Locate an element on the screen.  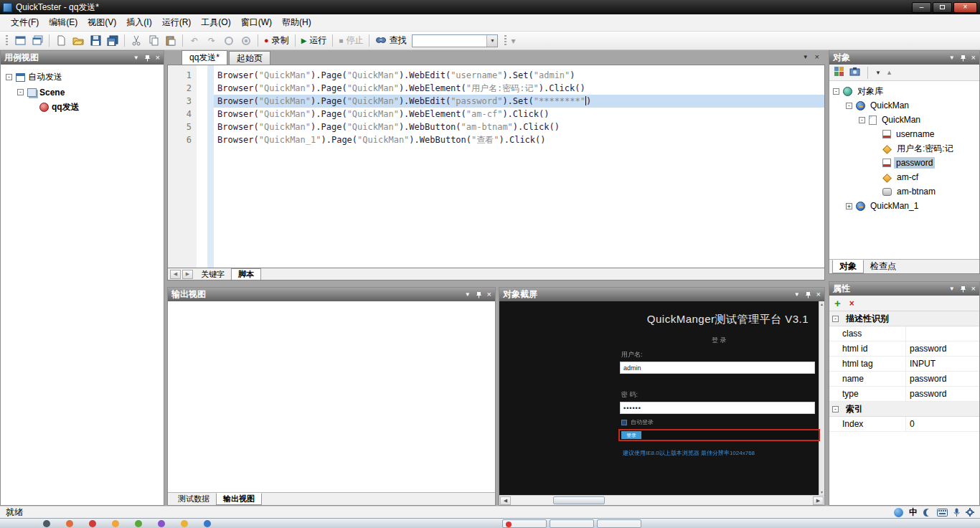
tab-list-icon: ▼ is located at coordinates (806, 57).